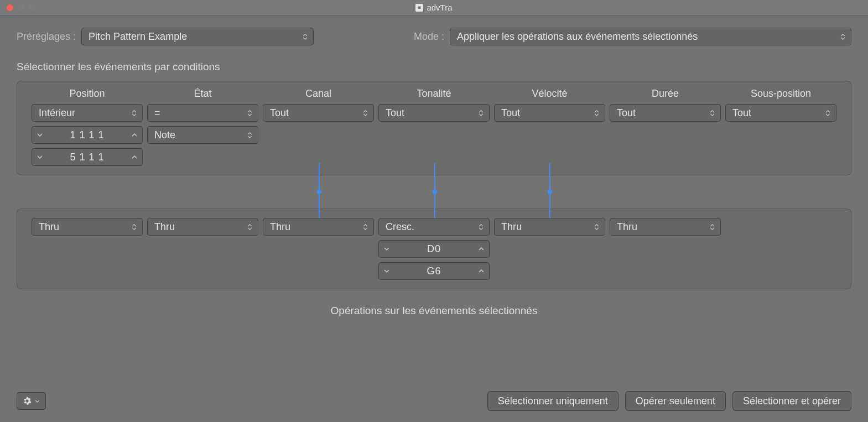 The width and height of the screenshot is (868, 422). What do you see at coordinates (434, 227) in the screenshot?
I see `op-tonalite-select: Cresc.` at bounding box center [434, 227].